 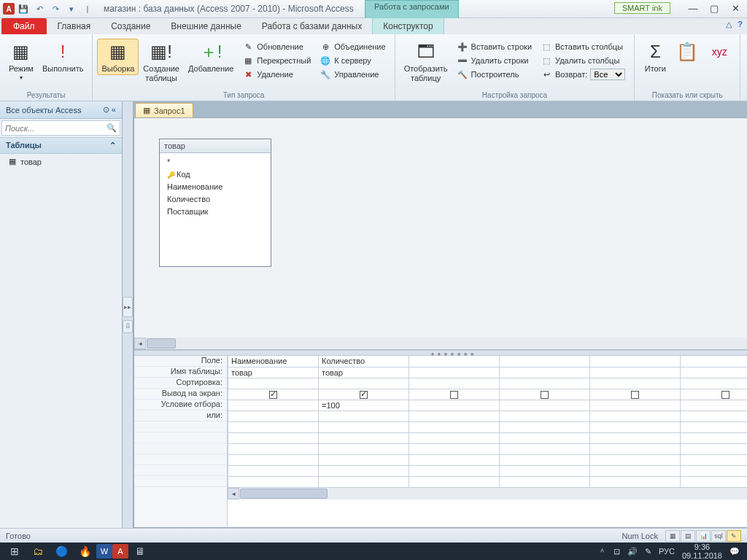 What do you see at coordinates (495, 47) in the screenshot?
I see `insert-rows-button: ➕Вставить строки` at bounding box center [495, 47].